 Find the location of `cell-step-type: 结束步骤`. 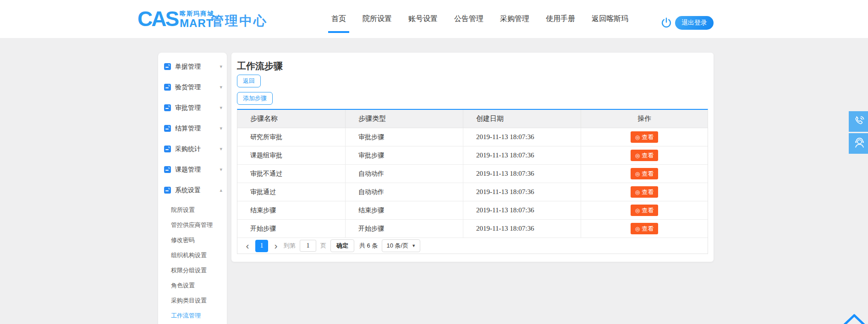

cell-step-type: 结束步骤 is located at coordinates (404, 211).